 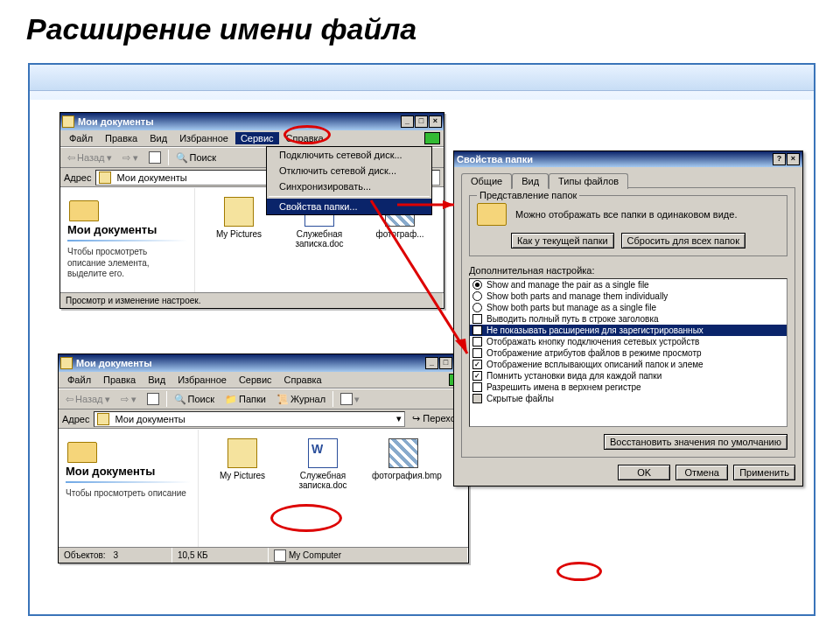 What do you see at coordinates (252, 300) in the screenshot?
I see `statusbar: Просмотр и изменение настроек.` at bounding box center [252, 300].